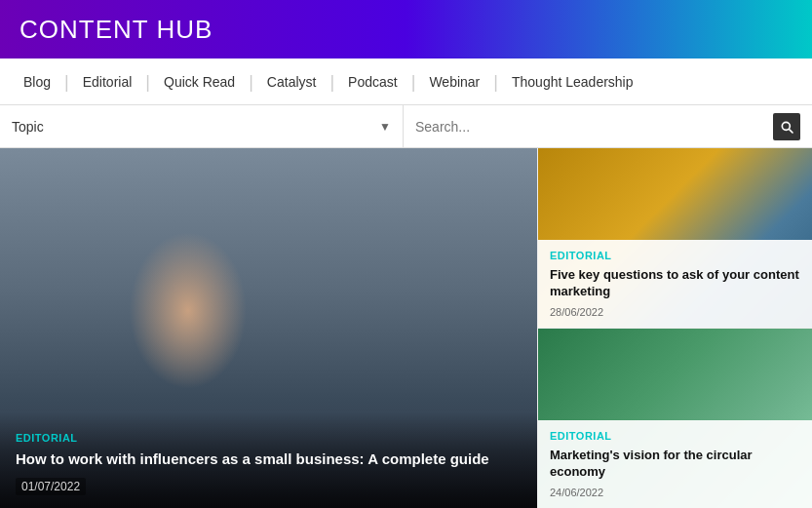 The image size is (812, 508). I want to click on side-card-2-category: EDITORIAL, so click(675, 436).